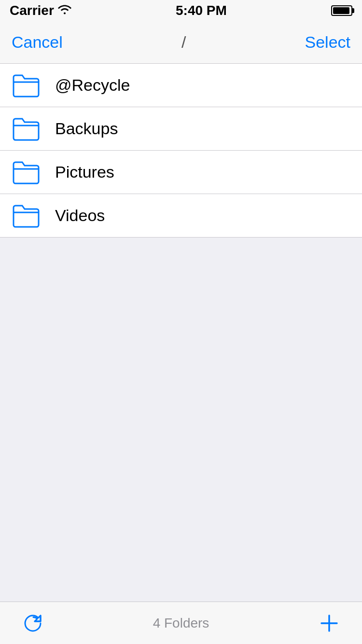 The image size is (362, 644). Describe the element at coordinates (342, 11) in the screenshot. I see `battery-icon` at that location.